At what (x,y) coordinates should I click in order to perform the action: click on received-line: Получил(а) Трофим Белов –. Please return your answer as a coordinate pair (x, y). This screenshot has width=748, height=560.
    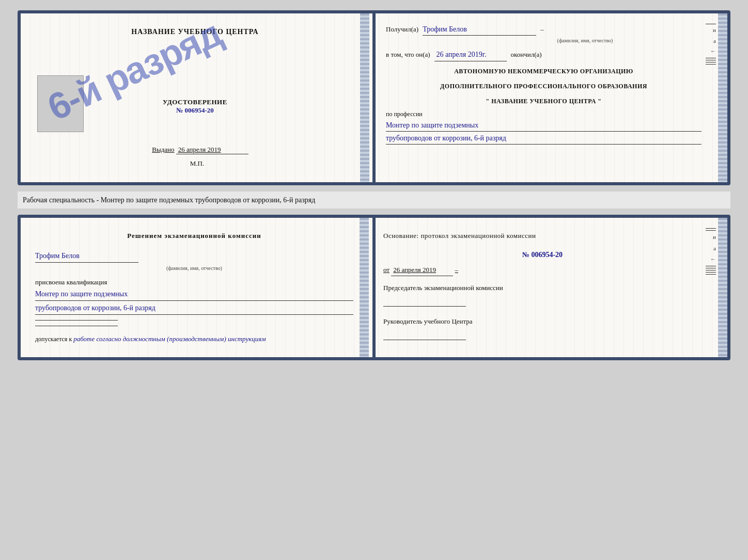
    Looking at the image, I should click on (543, 30).